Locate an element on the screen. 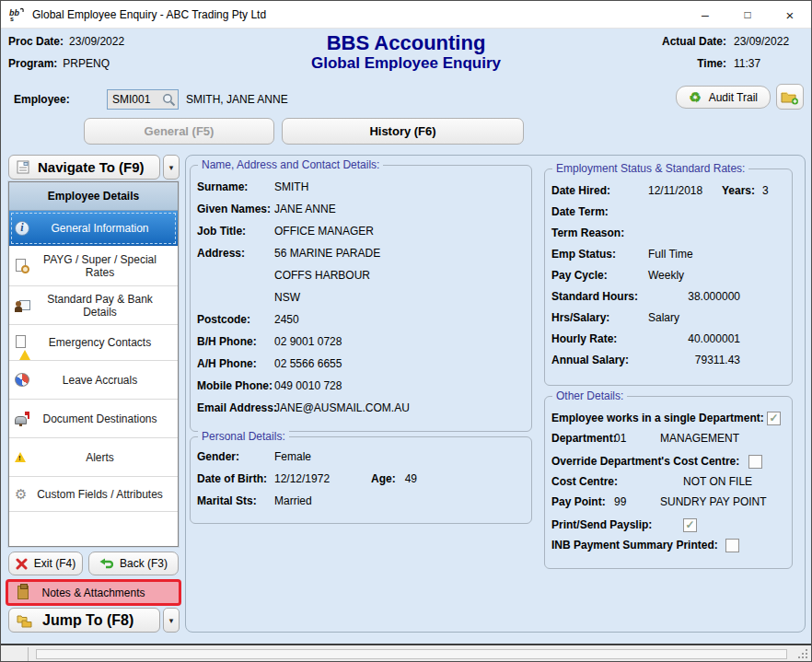 The image size is (812, 662). sidebar-panel: Employee Details i General Information P… is located at coordinates (94, 365).